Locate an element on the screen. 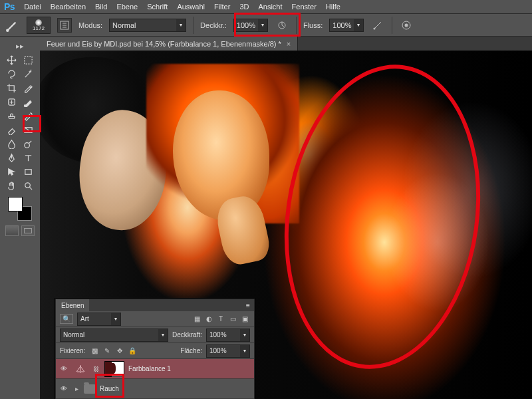 The height and width of the screenshot is (399, 532). menu-datei: Datei is located at coordinates (33, 7).